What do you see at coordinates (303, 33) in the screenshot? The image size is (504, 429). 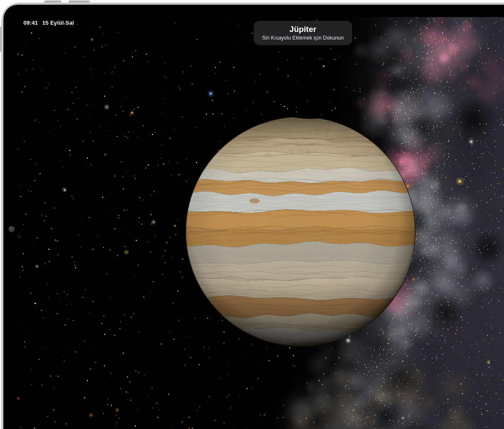 I see `siri-shortcut-banner: Jüpiter Siri Kısayolu Eklemek için Dokun…` at bounding box center [303, 33].